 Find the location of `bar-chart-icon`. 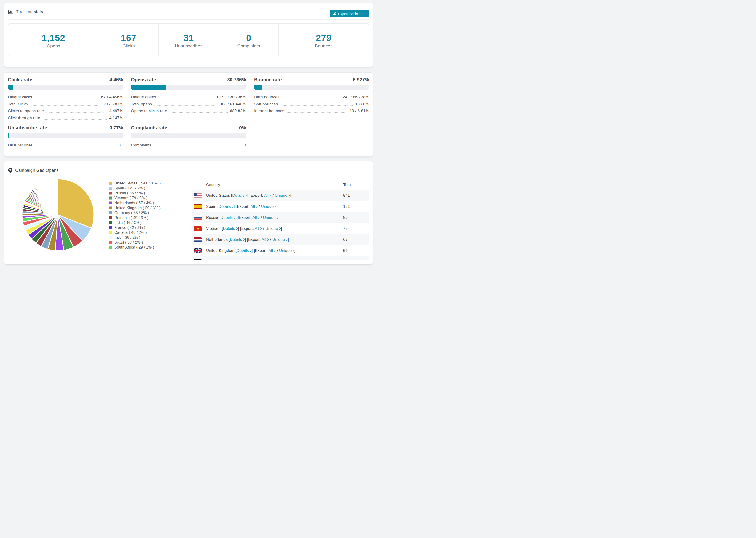

bar-chart-icon is located at coordinates (11, 12).